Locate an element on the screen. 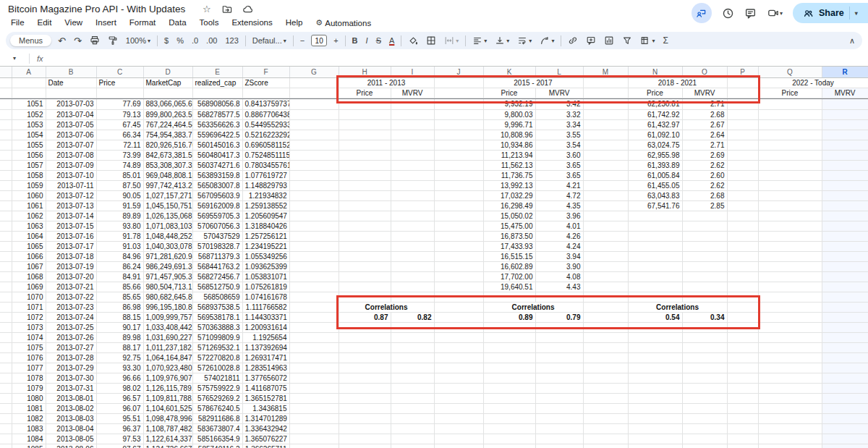  cell-realized-cap: 569538178.1 is located at coordinates (217, 317).